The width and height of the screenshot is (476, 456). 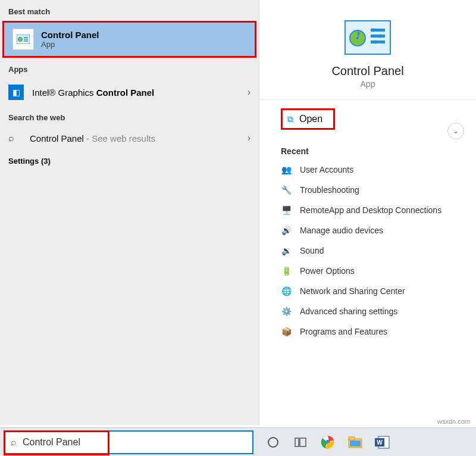 I want to click on best-match-header: Best match, so click(x=130, y=11).